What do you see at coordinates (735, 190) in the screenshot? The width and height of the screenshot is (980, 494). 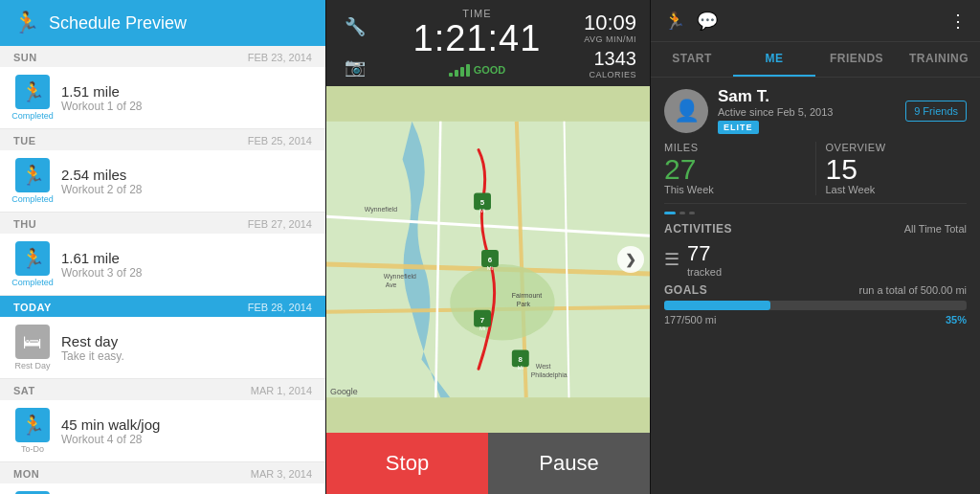 I see `miles-sub: This Week` at bounding box center [735, 190].